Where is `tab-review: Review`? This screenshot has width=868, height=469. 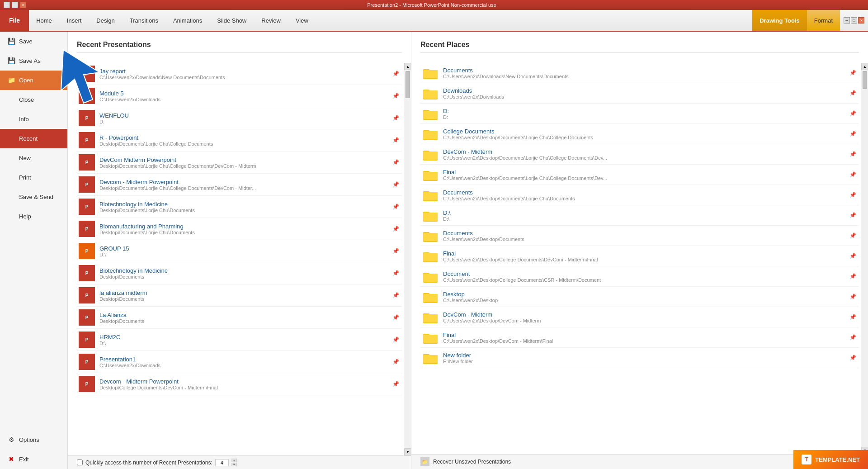 tab-review: Review is located at coordinates (271, 20).